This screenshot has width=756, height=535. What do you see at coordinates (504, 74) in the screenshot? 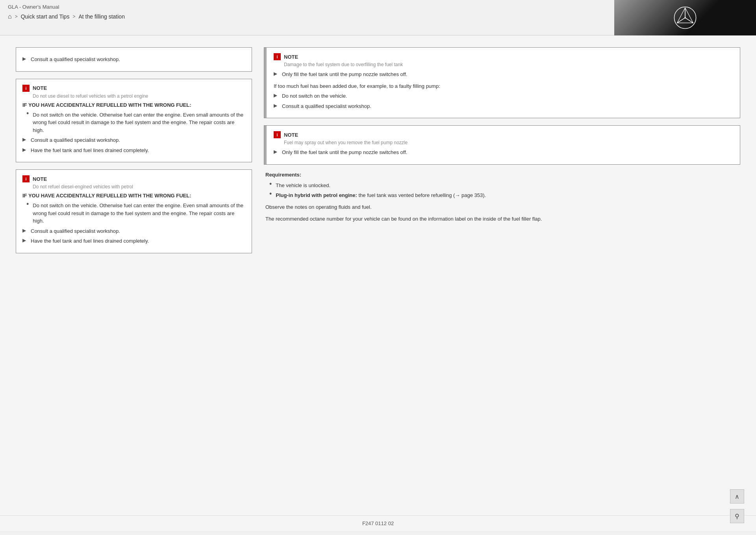
I see `right-note1-arrow1: ▶ Only fill the fuel tank until the pump…` at bounding box center [504, 74].